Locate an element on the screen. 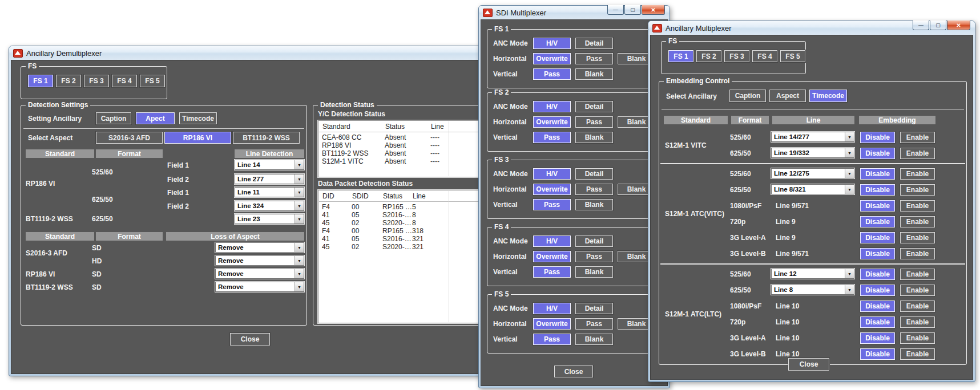 Image resolution: width=980 pixels, height=390 pixels. aspect-button: Aspect is located at coordinates (788, 96).